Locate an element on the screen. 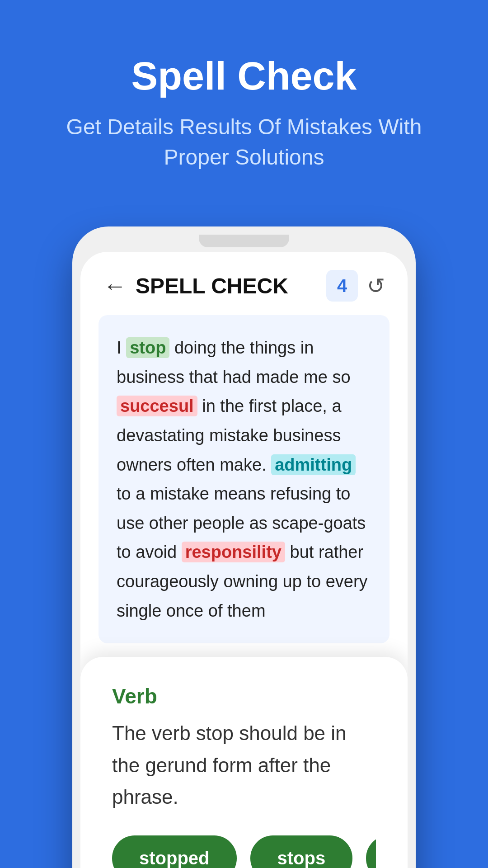 This screenshot has width=488, height=868. text-part1: I is located at coordinates (121, 348).